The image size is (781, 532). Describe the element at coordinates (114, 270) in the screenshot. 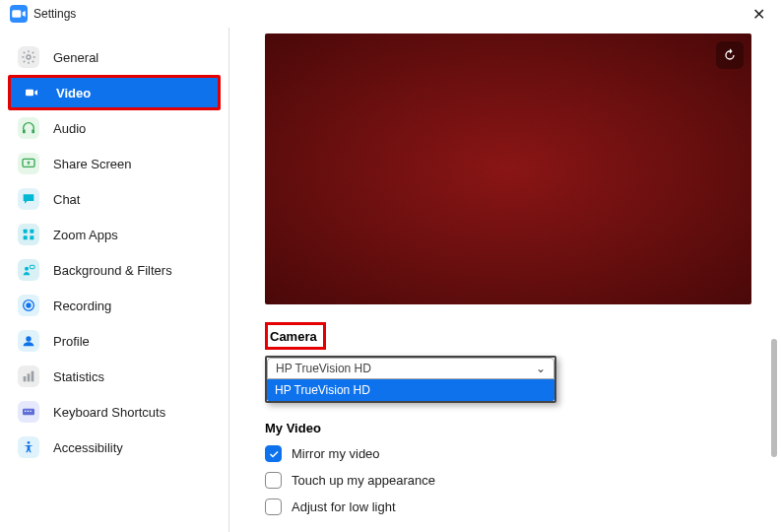

I see `sidebar-item-background-filters: Background & Filters` at that location.